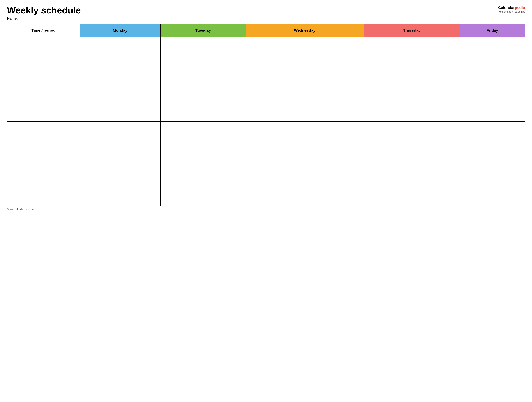 Image resolution: width=532 pixels, height=402 pixels. Describe the element at coordinates (305, 44) in the screenshot. I see `cell-row0-col3` at that location.